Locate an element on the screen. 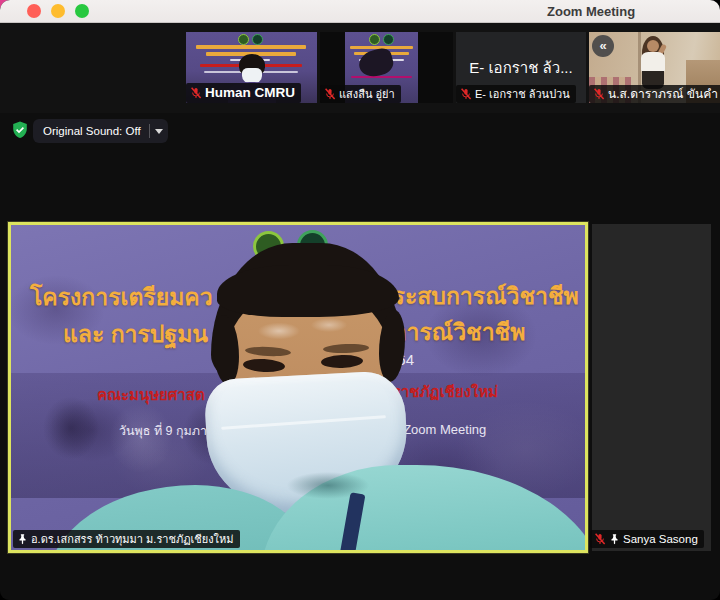 This screenshot has width=720, height=600. mini-slide-title-line is located at coordinates (251, 47).